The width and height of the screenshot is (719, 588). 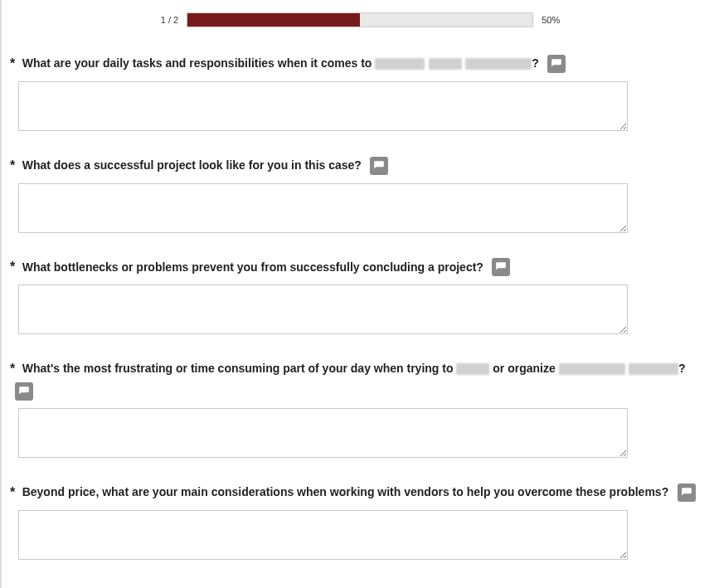 What do you see at coordinates (360, 493) in the screenshot?
I see `question-5-label-row: * Beyond price, what are your main consi…` at bounding box center [360, 493].